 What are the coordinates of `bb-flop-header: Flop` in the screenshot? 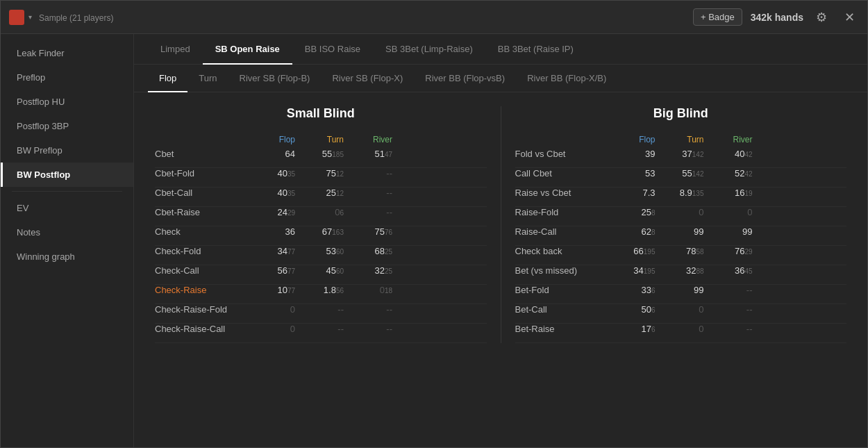 It's located at (637, 140).